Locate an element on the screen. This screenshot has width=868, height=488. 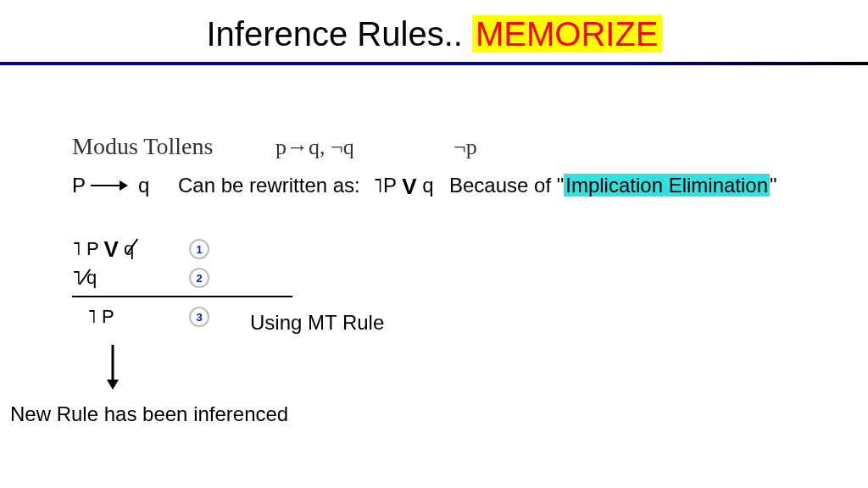
arrow-right-icon is located at coordinates (112, 186).